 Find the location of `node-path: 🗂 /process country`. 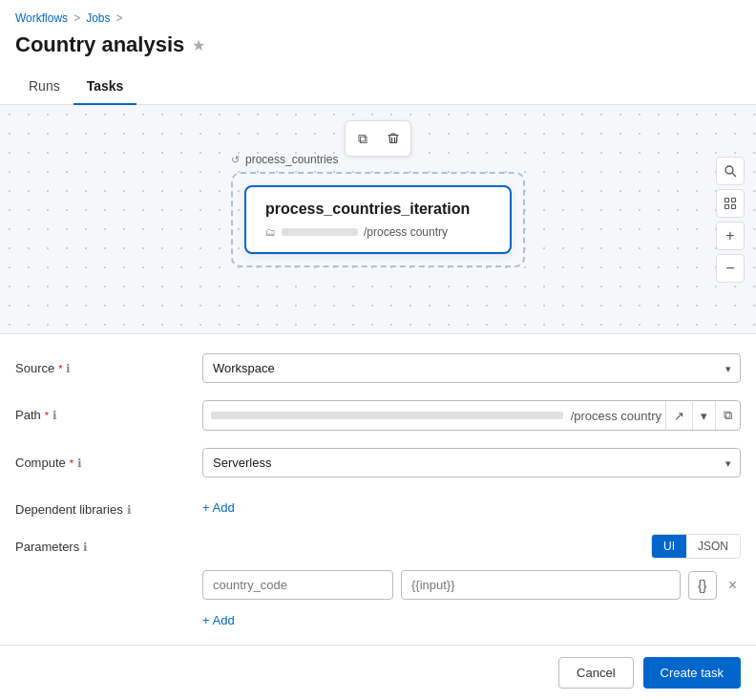

node-path: 🗂 /process country is located at coordinates (378, 232).